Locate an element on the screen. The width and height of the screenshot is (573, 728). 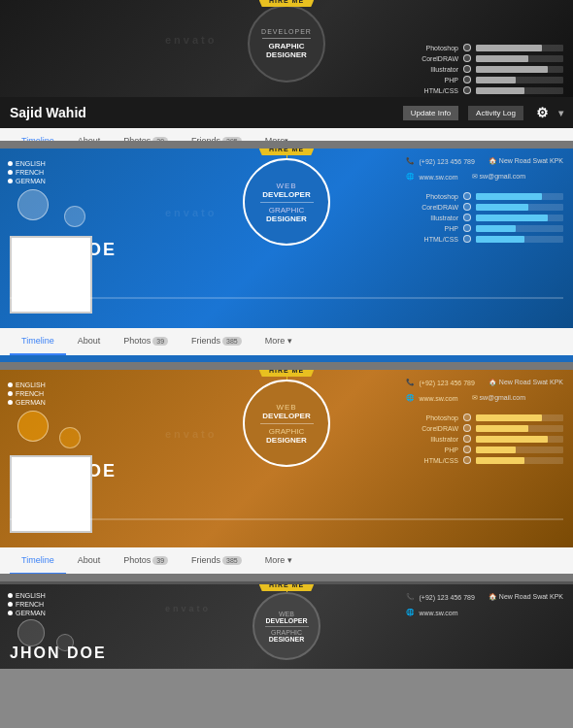
nav-bar: Timeline About Photos39 Friends385 More … is located at coordinates (286, 134).